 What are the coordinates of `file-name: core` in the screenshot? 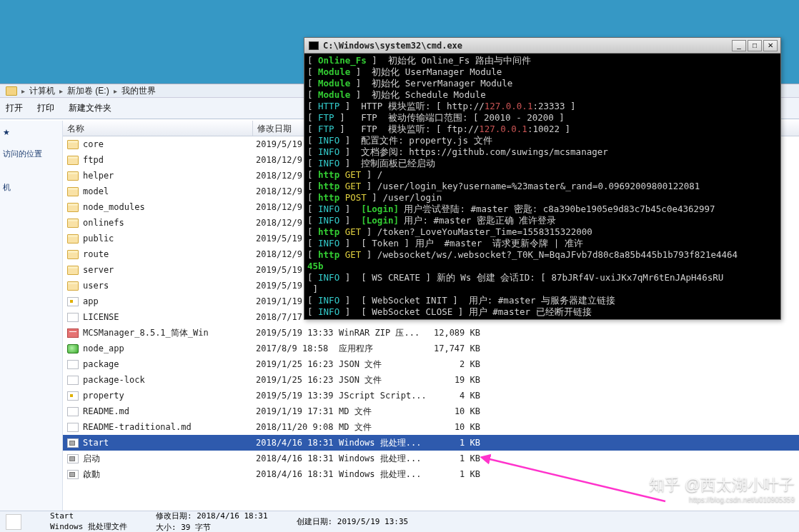 It's located at (93, 144).